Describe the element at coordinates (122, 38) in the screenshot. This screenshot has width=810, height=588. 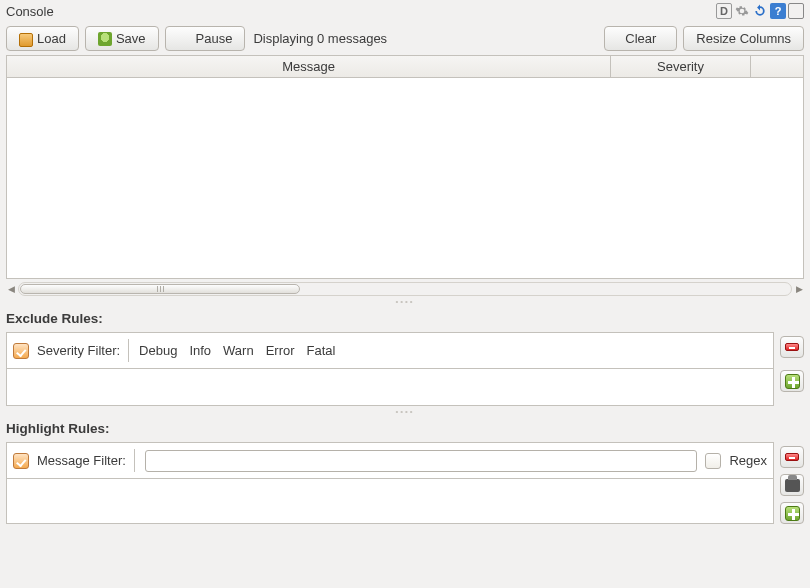
I see `save-button: Save` at that location.